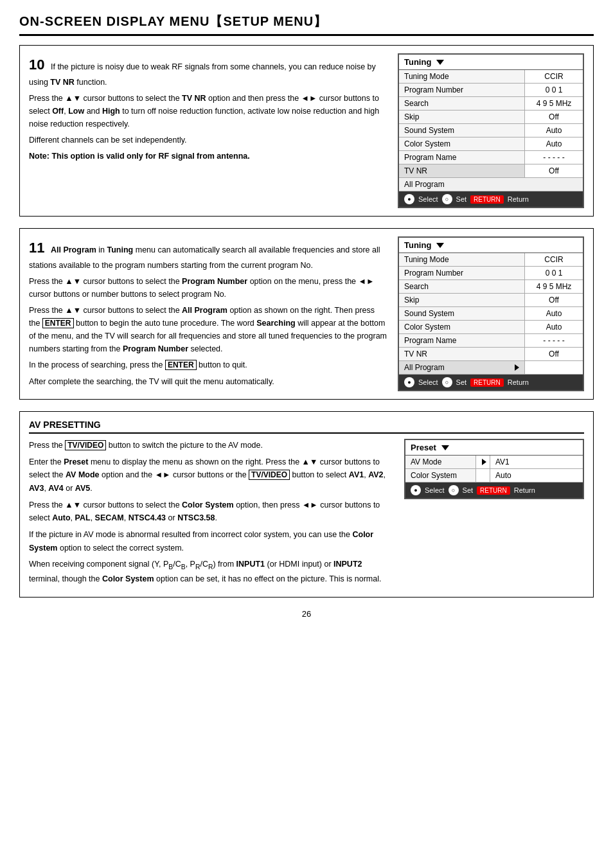  I want to click on menu-11-row-skip: Skip Off, so click(491, 301).